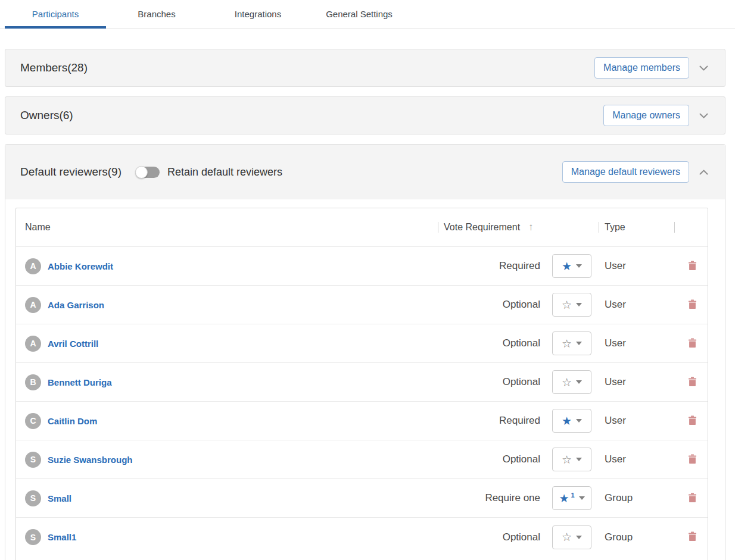 The height and width of the screenshot is (560, 735). Describe the element at coordinates (704, 115) in the screenshot. I see `owners-expand-toggle` at that location.